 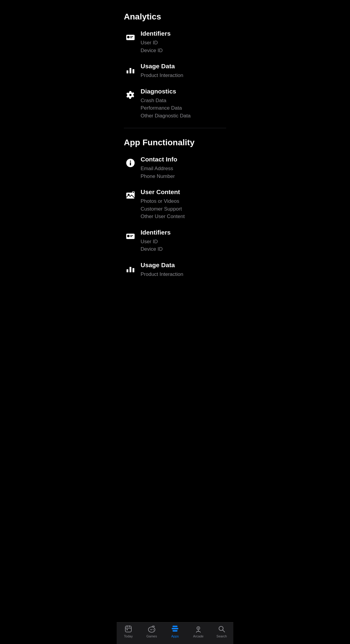 I want to click on func-usage-product: Product Interaction, so click(x=183, y=274).